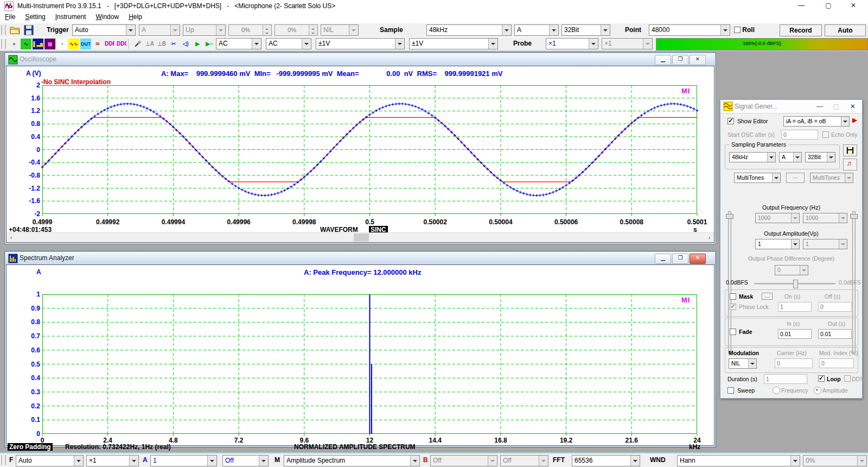 The height and width of the screenshot is (467, 868). Describe the element at coordinates (690, 30) in the screenshot. I see `point-count-select: 48000` at that location.